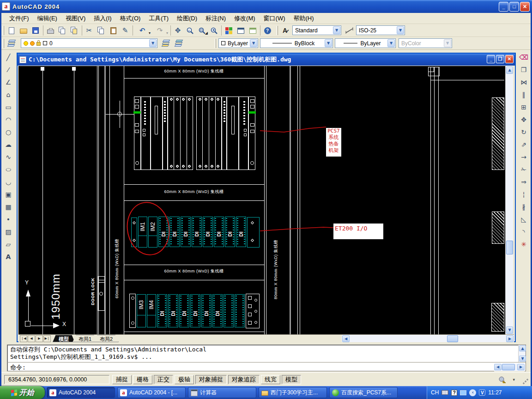 This screenshot has height=399, width=532. I want to click on erase-button: ⌫, so click(524, 57).